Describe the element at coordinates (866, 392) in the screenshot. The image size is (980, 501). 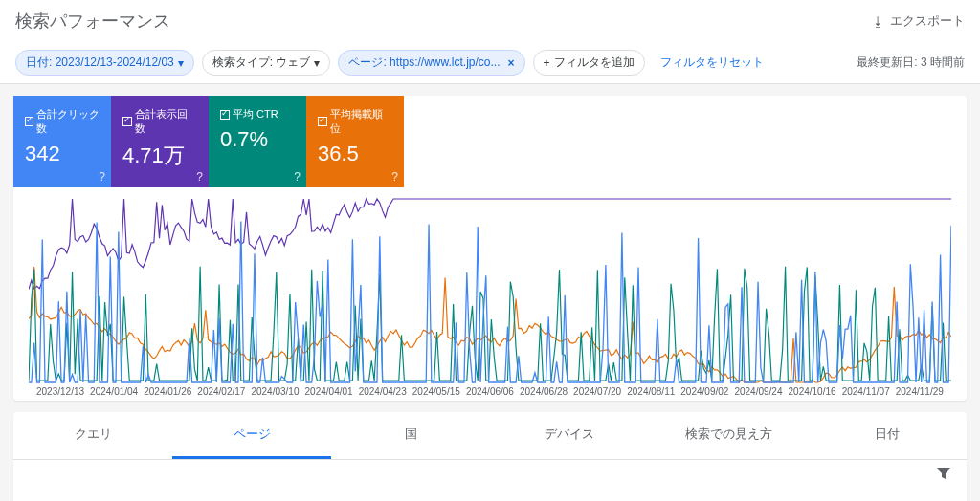
I see `x-tick-label: 2024/11/07` at that location.